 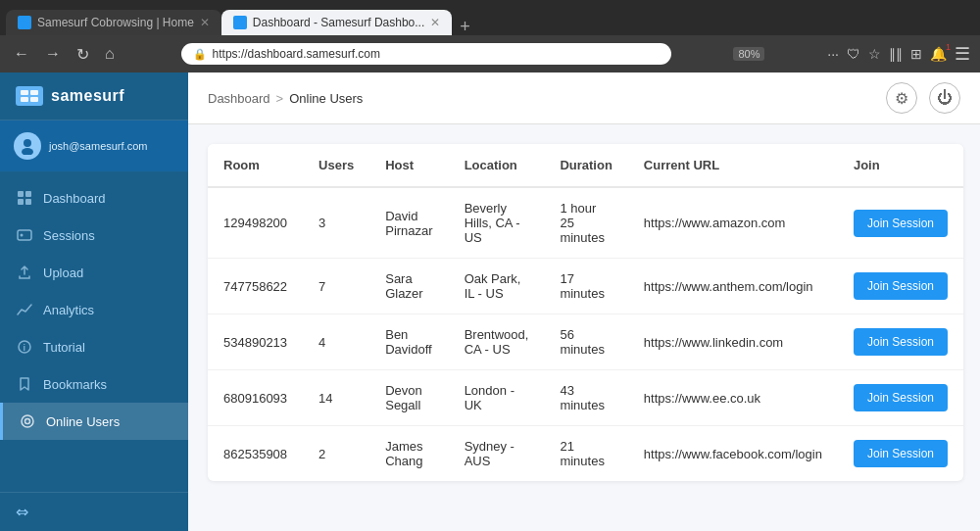 What do you see at coordinates (336, 223) in the screenshot?
I see `cell-users-0: 3` at bounding box center [336, 223].